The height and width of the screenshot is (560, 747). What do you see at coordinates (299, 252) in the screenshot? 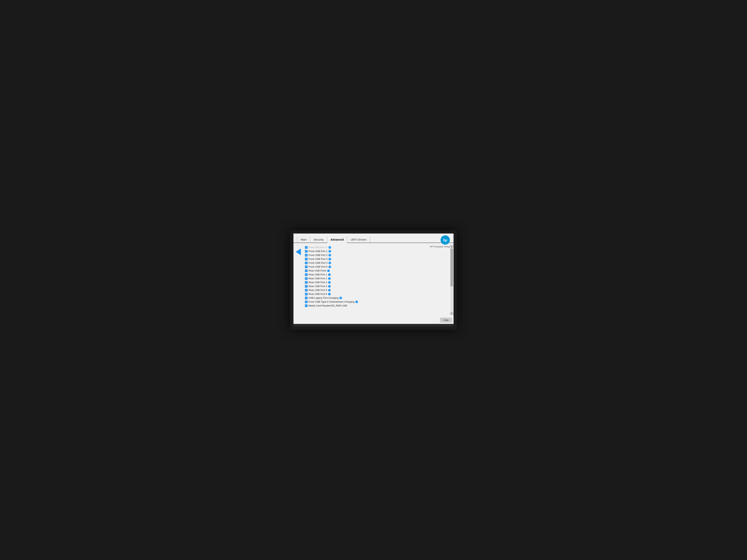
I see `back-arrow-icon` at bounding box center [299, 252].